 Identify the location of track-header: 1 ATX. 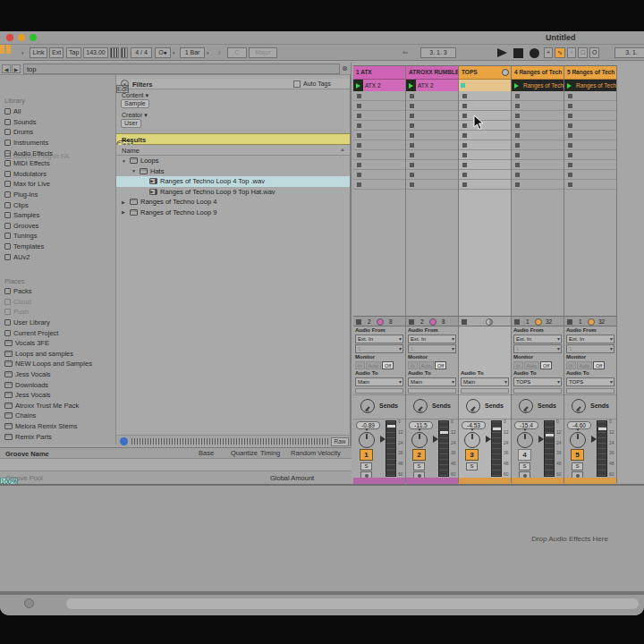
(379, 73).